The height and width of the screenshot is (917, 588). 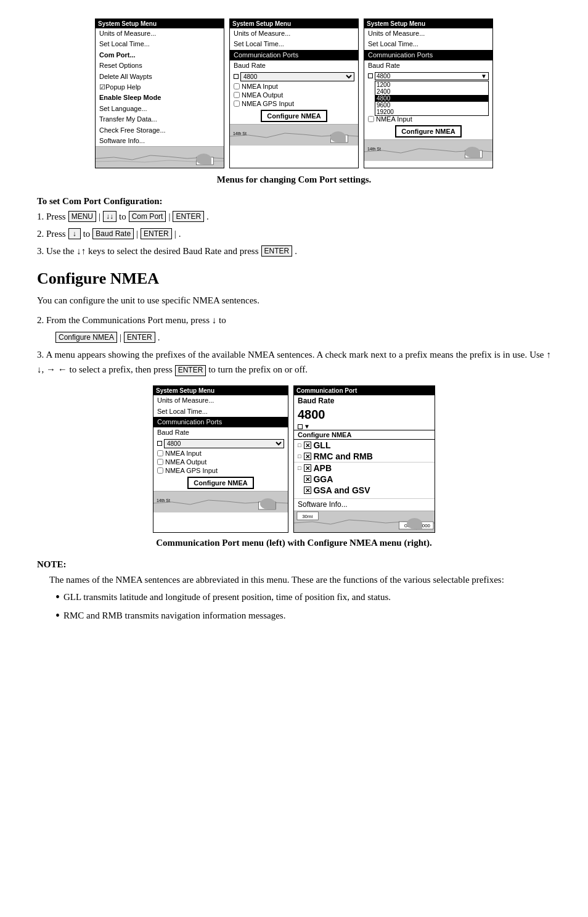 I want to click on bl-baud-label: Baud Rate, so click(x=221, y=433).